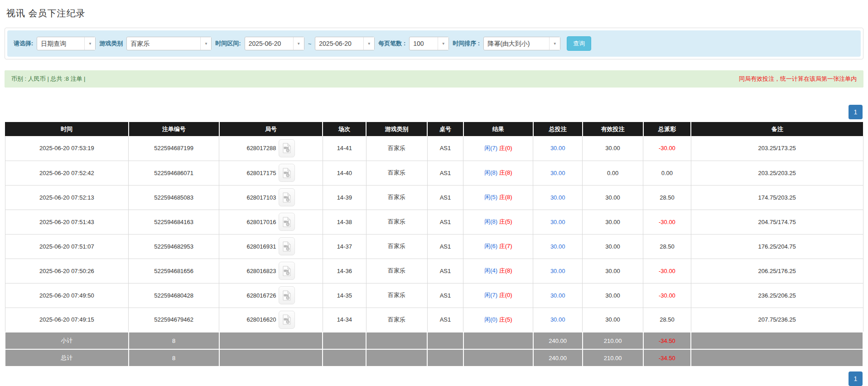 The width and height of the screenshot is (868, 386). What do you see at coordinates (67, 173) in the screenshot?
I see `cell-time: 2025-06-20 07:52:42` at bounding box center [67, 173].